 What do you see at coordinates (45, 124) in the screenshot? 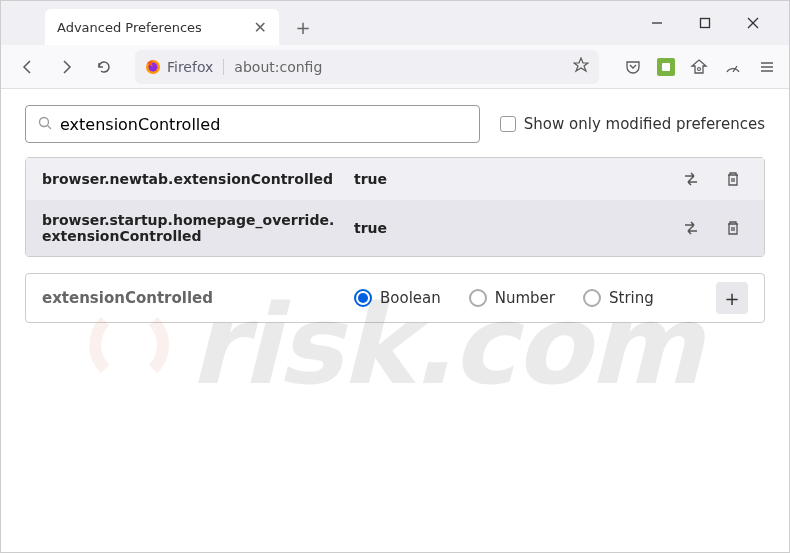
I see `search-icon` at bounding box center [45, 124].